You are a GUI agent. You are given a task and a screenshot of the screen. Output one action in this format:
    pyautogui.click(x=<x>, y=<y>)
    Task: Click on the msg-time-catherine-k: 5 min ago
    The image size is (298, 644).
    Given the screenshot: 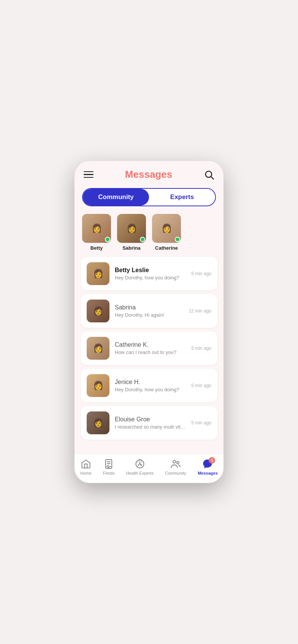 What is the action you would take?
    pyautogui.click(x=201, y=348)
    